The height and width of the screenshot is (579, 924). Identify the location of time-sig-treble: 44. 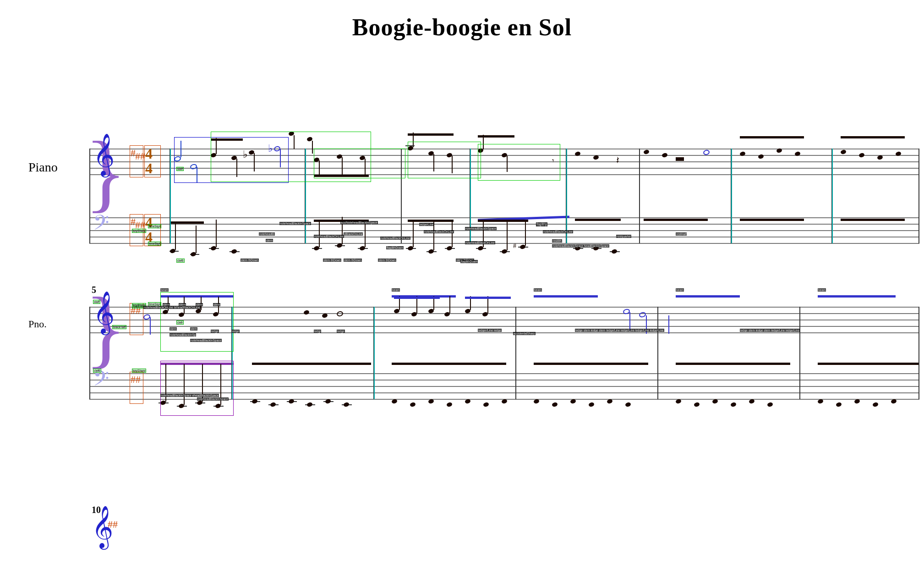
(149, 161).